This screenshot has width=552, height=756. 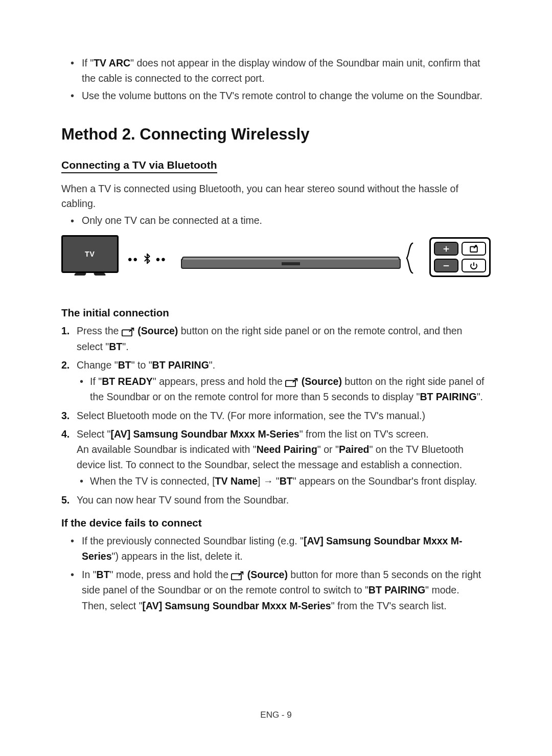 I want to click on bold-tv-name: TV Name, so click(x=236, y=481).